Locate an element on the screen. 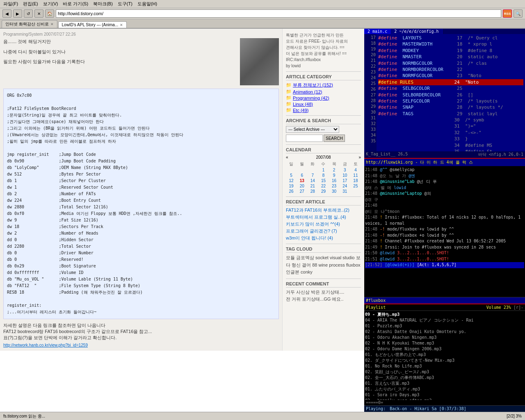  playlist-item: 04 - ARIA The NATURAL ピアノ コレクション - Rai is located at coordinates (445, 320).